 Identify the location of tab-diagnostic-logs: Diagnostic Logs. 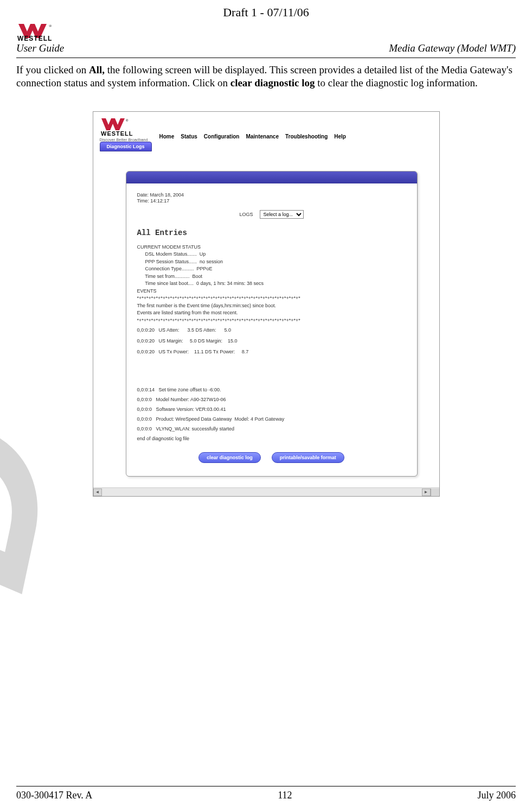
(126, 147).